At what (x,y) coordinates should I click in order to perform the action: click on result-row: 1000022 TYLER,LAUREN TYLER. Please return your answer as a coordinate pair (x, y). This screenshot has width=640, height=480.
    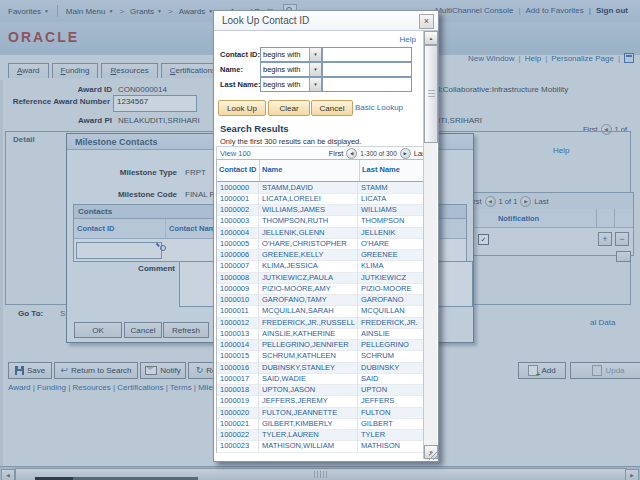
    Looking at the image, I should click on (321, 436).